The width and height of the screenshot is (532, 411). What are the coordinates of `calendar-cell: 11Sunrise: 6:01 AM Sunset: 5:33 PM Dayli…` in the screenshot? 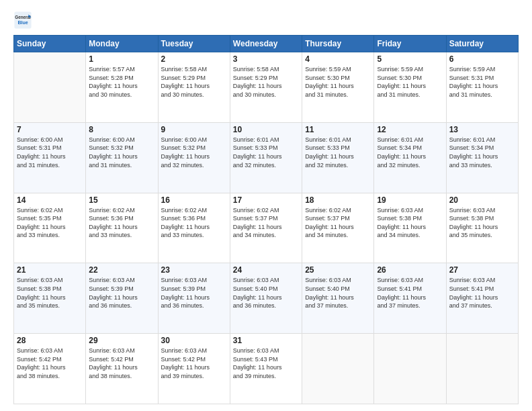 It's located at (339, 157).